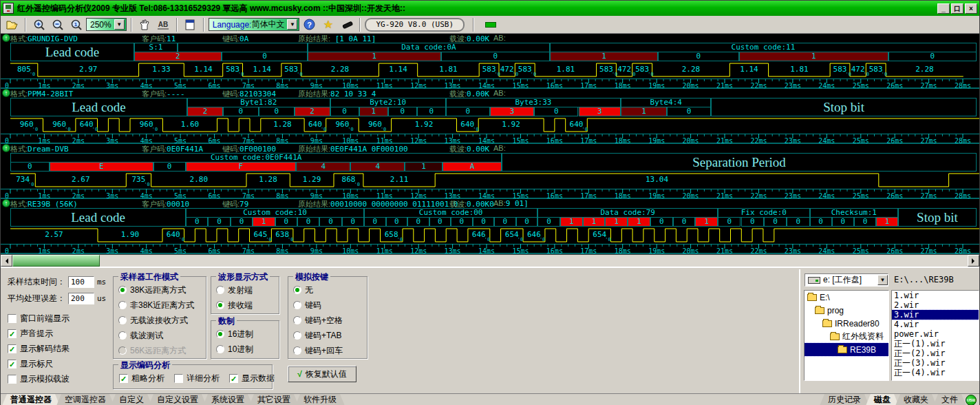 This screenshot has height=405, width=980. I want to click on new-window-button, so click(190, 25).